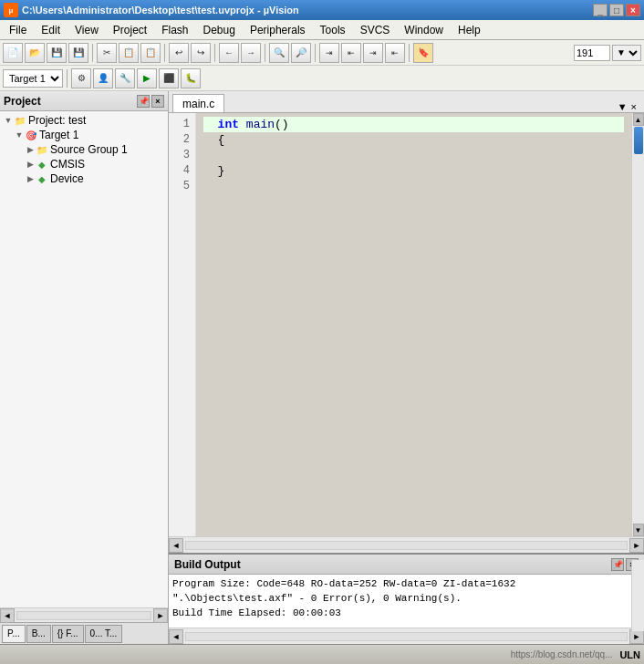 Image resolution: width=644 pixels, height=664 pixels. I want to click on menu-help: Help, so click(469, 30).